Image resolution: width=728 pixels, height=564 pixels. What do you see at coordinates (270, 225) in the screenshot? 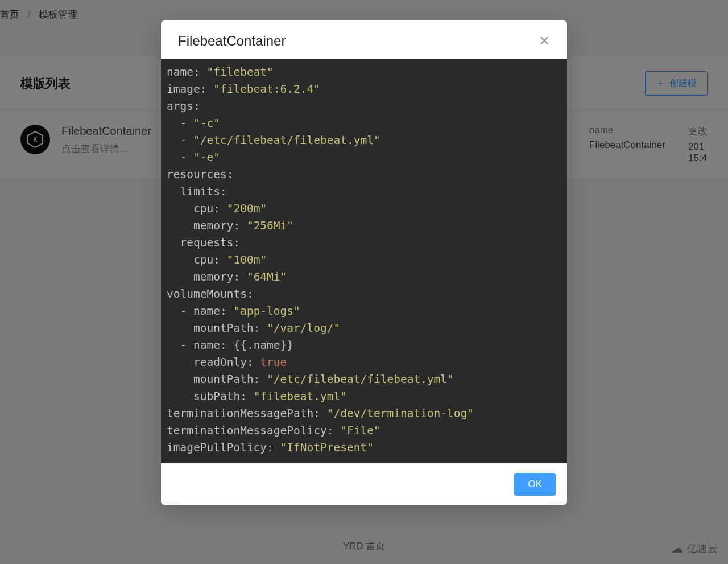
I see `yaml-string: "256Mi"` at bounding box center [270, 225].